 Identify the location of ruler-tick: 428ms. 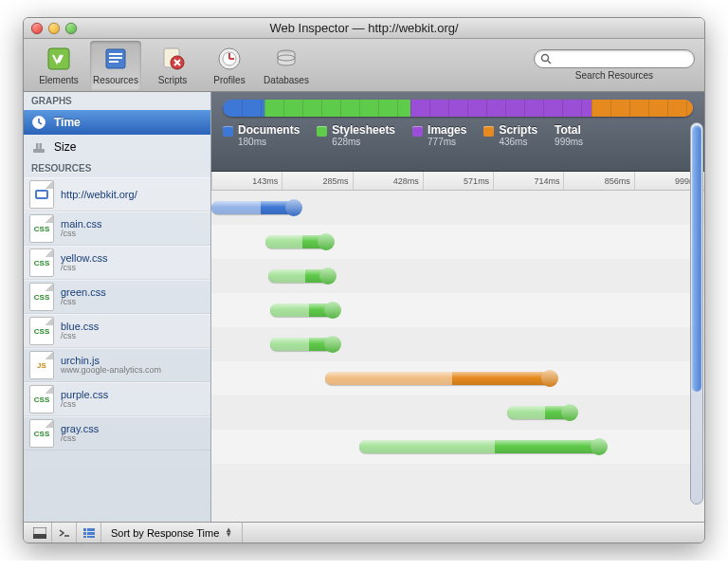
(388, 180).